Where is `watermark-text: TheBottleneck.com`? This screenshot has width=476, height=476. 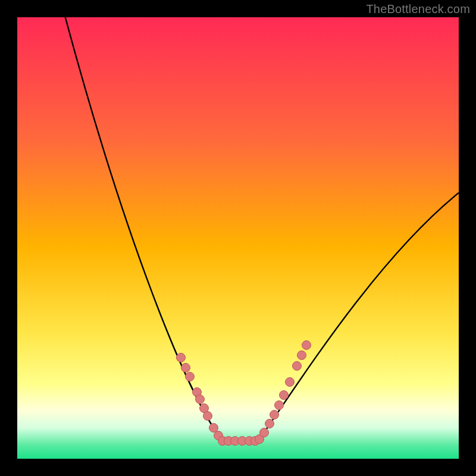 watermark-text: TheBottleneck.com is located at coordinates (418, 10).